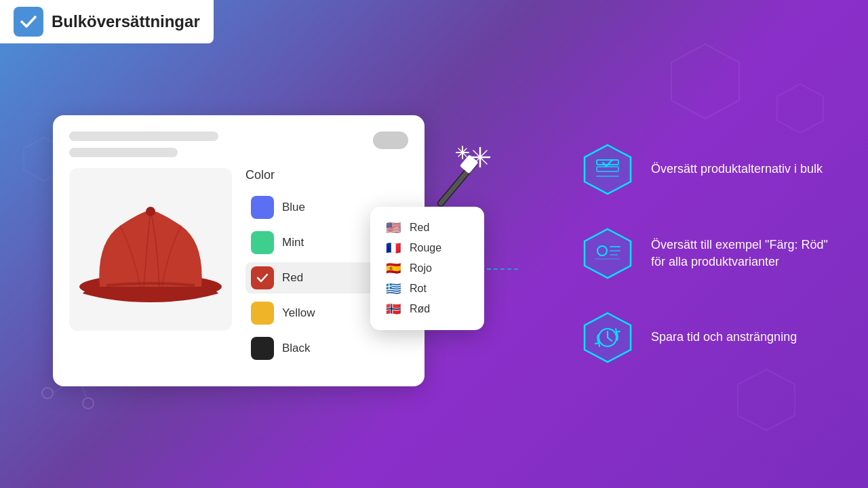  I want to click on color-label-black: Black, so click(296, 348).